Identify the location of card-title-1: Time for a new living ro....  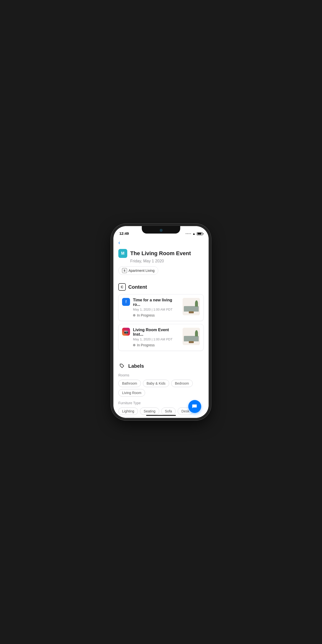
(156, 302).